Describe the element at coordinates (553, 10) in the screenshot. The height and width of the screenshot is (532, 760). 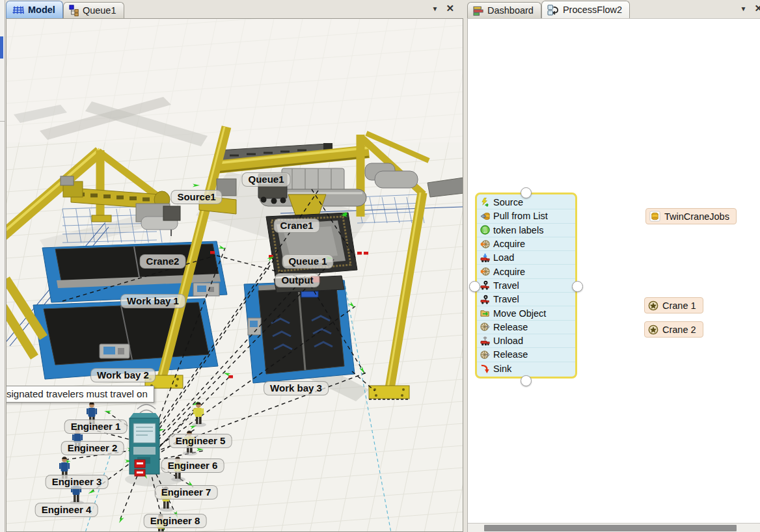
I see `process-flow-icon` at that location.